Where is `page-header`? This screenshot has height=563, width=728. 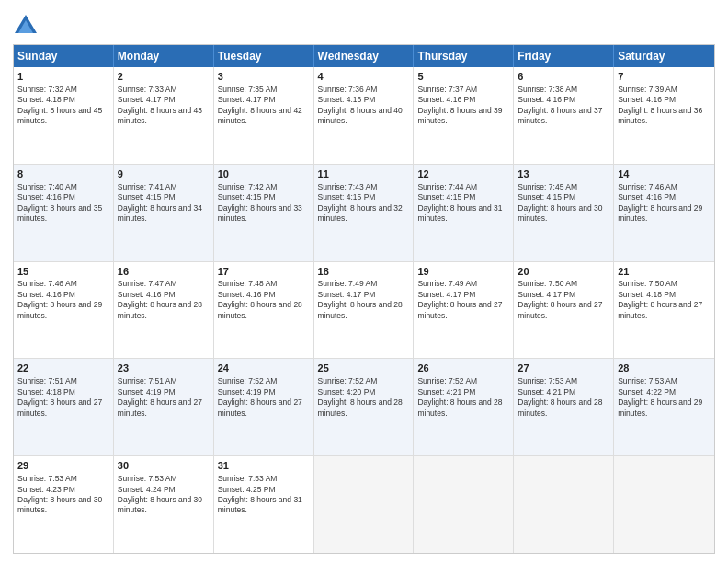 page-header is located at coordinates (364, 24).